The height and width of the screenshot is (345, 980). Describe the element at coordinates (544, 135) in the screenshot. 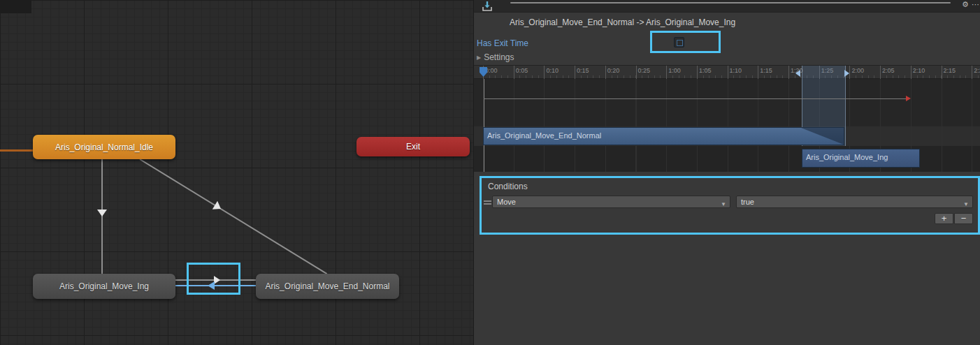

I see `clip-bar-label: Aris_Original_Move_End_Normal` at that location.